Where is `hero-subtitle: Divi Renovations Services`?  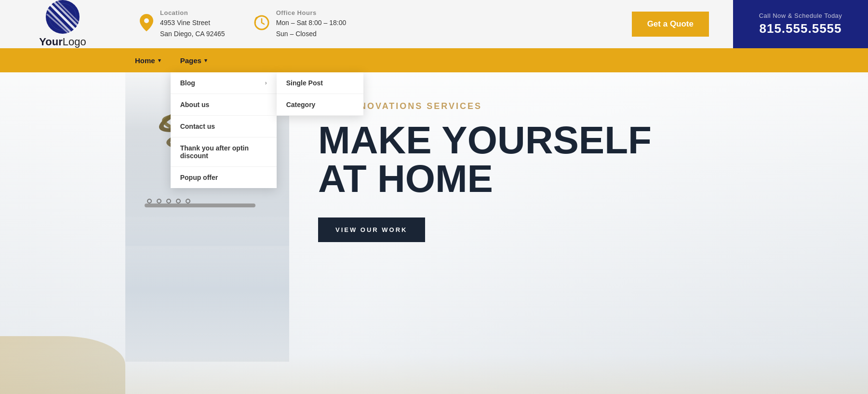 hero-subtitle: Divi Renovations Services is located at coordinates (485, 106).